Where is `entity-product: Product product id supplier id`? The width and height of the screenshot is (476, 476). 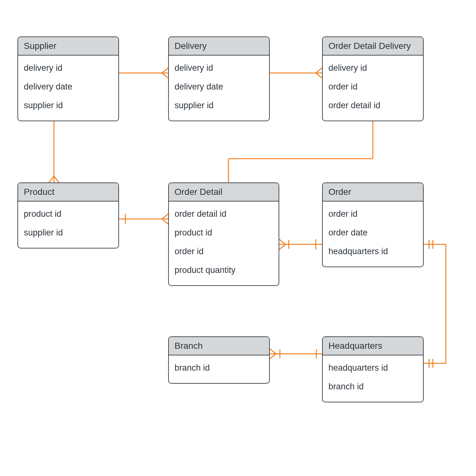 entity-product: Product product id supplier id is located at coordinates (68, 215).